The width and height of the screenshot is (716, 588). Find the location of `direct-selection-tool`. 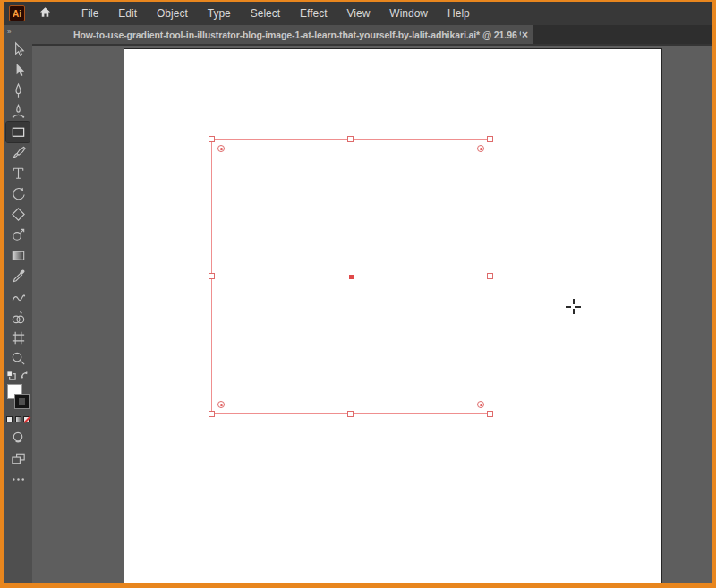

direct-selection-tool is located at coordinates (18, 70).